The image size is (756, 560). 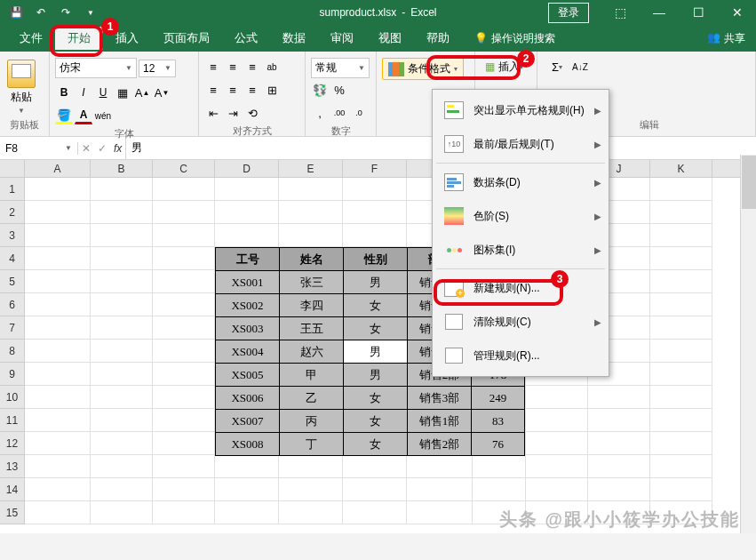 I want to click on select-all-corner, so click(x=12, y=169).